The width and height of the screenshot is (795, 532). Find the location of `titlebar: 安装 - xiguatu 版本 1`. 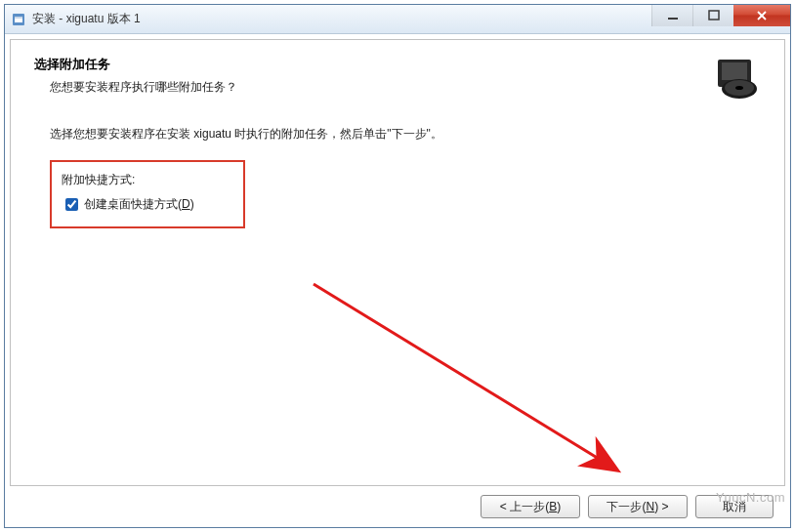

titlebar: 安装 - xiguatu 版本 1 is located at coordinates (398, 20).